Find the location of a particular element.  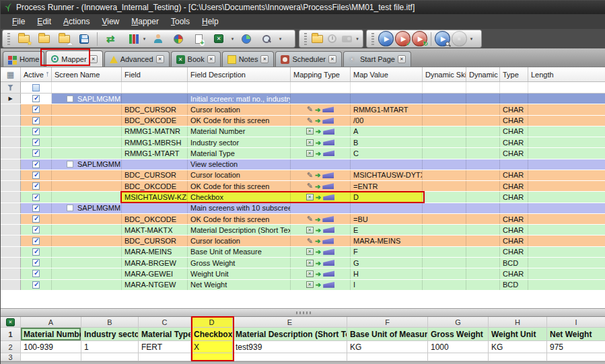

sheet-cell-a1: Material Number is located at coordinates (51, 334).